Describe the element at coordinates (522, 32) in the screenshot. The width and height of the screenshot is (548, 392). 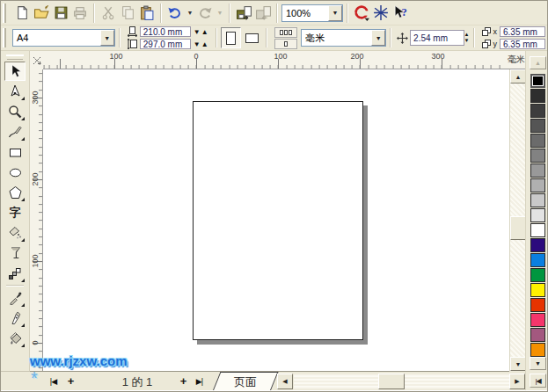
I see `duplicate-x-field: 6.35 mm` at that location.